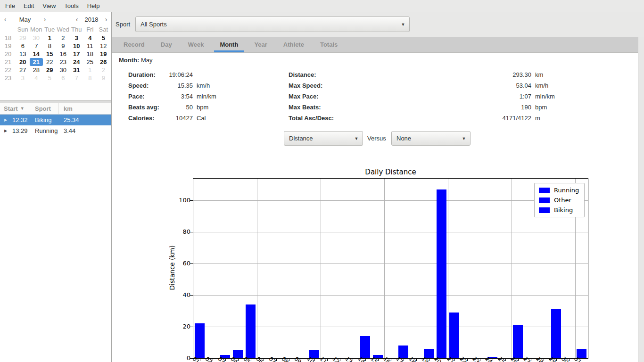 The height and width of the screenshot is (362, 644). I want to click on next-year-arrow-icon: ›, so click(106, 19).